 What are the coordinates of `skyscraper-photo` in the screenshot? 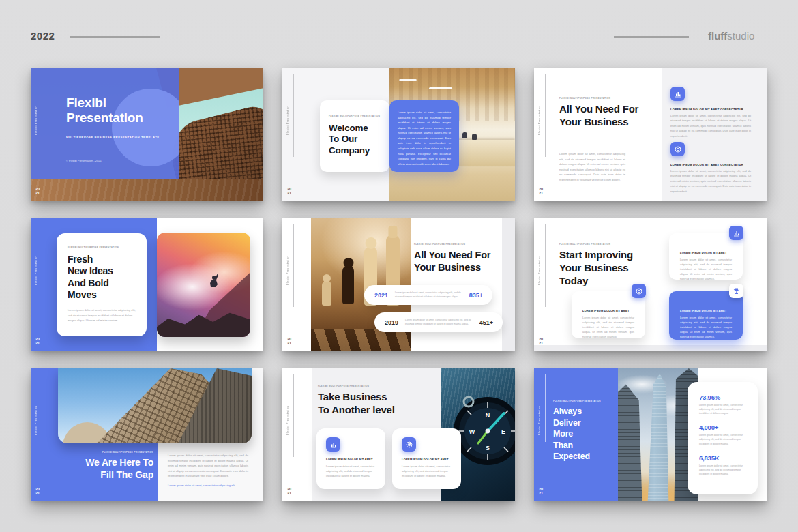 It's located at (658, 435).